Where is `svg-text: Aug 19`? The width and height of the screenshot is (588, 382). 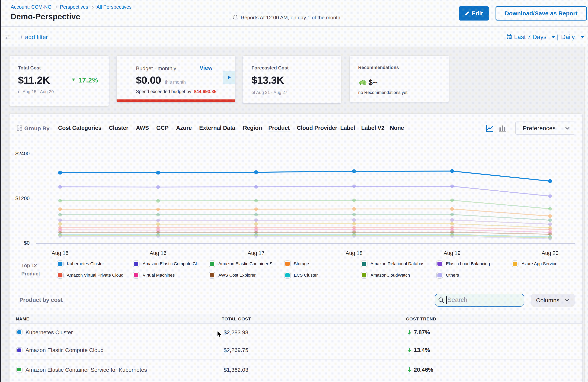 svg-text: Aug 19 is located at coordinates (452, 253).